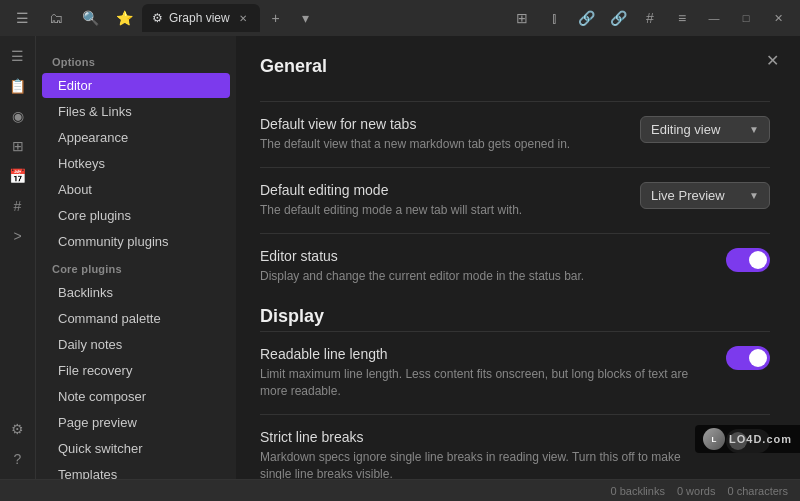 This screenshot has width=800, height=501. I want to click on minimize-button: —, so click(714, 18).